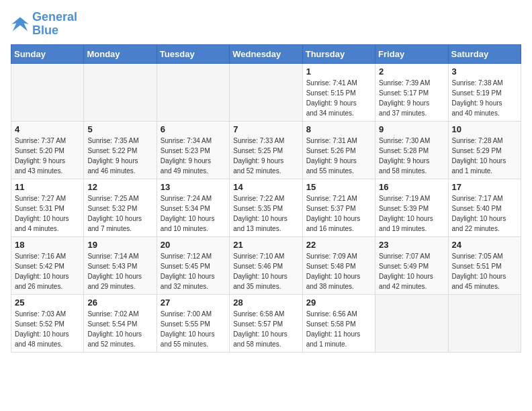 Image resolution: width=532 pixels, height=411 pixels. What do you see at coordinates (485, 214) in the screenshot?
I see `day-info: Sunrise: 7:17 AMSunset: 5:40 PMDaylight:…` at bounding box center [485, 214].